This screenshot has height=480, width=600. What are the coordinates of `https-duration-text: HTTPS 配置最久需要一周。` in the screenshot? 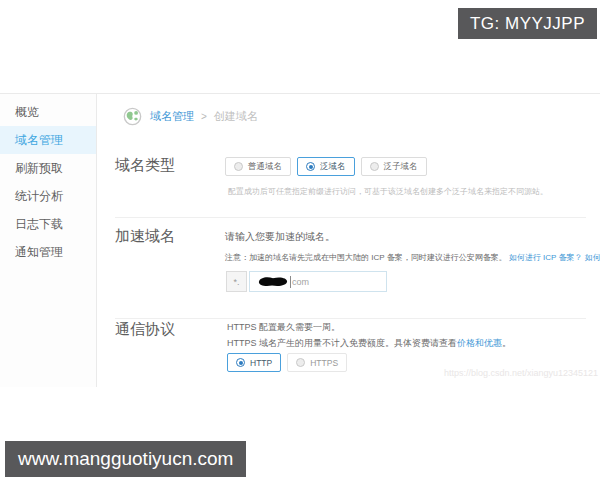 It's located at (284, 328).